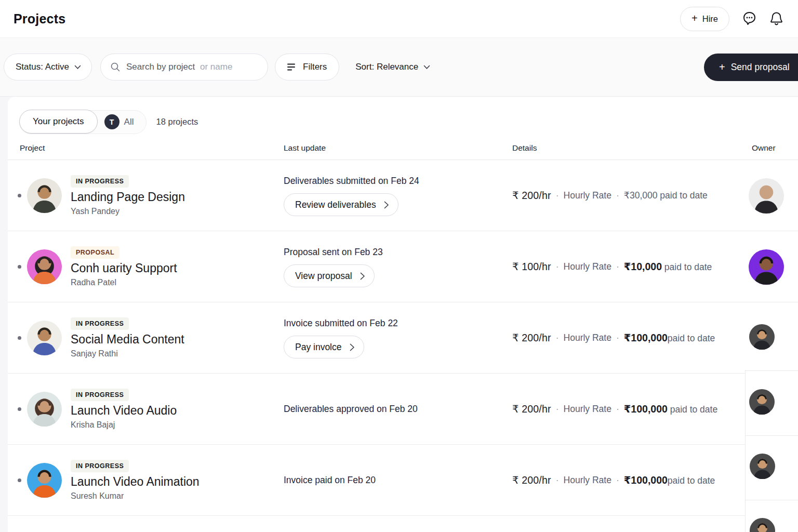 The height and width of the screenshot is (532, 798). What do you see at coordinates (48, 67) in the screenshot?
I see `status-filter-dropdown: Status: Active` at bounding box center [48, 67].